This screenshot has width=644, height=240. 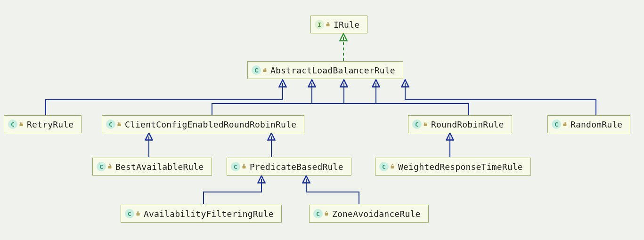 I want to click on node-label: IRule, so click(x=347, y=24).